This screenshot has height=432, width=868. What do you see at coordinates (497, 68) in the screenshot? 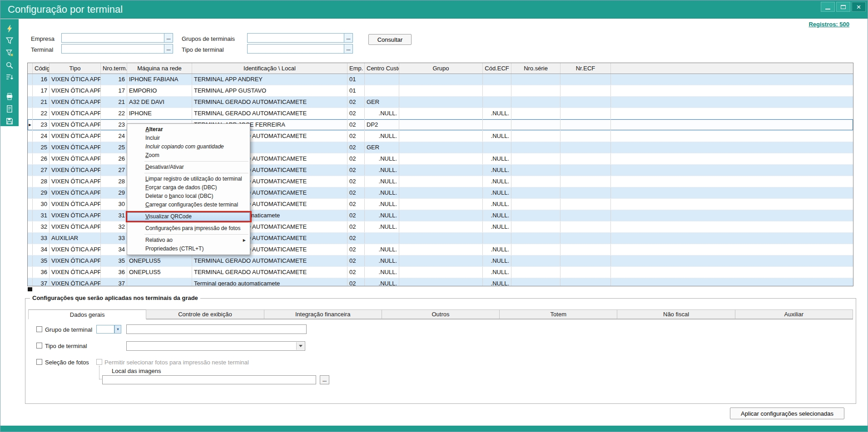
I see `column-header: Cód.ECF` at bounding box center [497, 68].